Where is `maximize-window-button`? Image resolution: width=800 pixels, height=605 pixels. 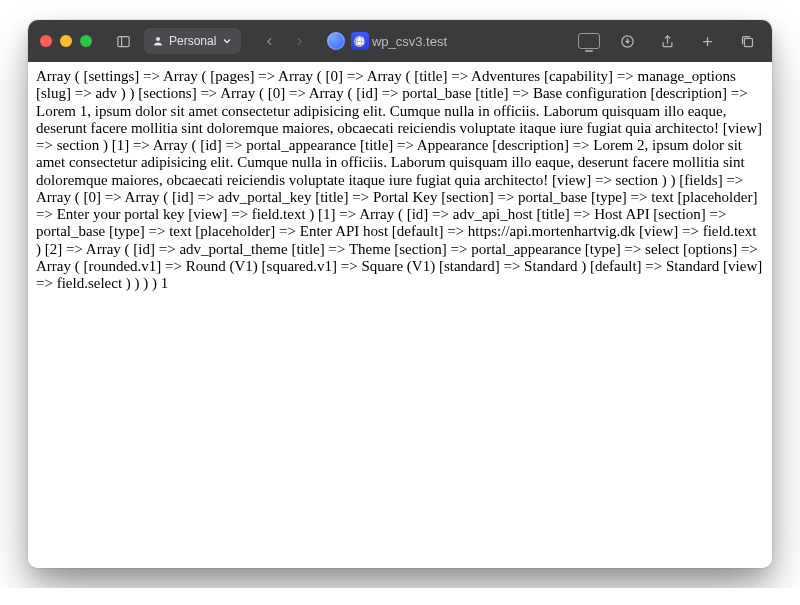 maximize-window-button is located at coordinates (86, 41).